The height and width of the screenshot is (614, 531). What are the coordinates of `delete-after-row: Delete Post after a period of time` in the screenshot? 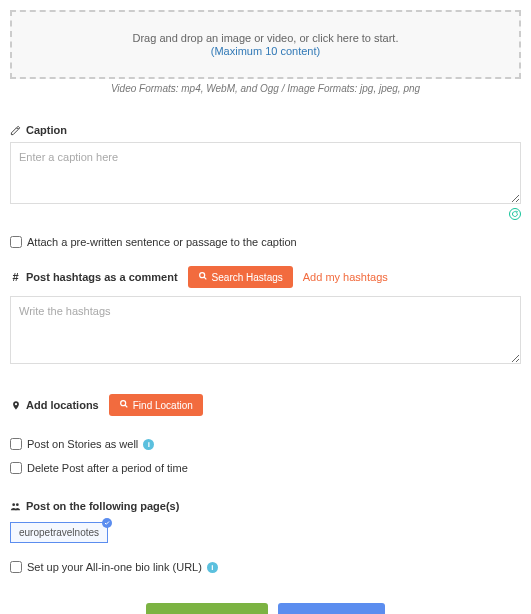 It's located at (266, 468).